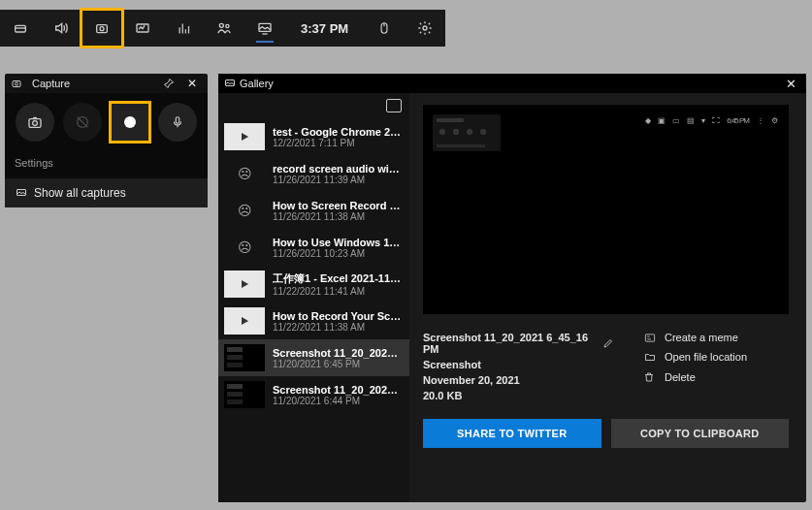  Describe the element at coordinates (384, 28) in the screenshot. I see `mouse-icon` at that location.